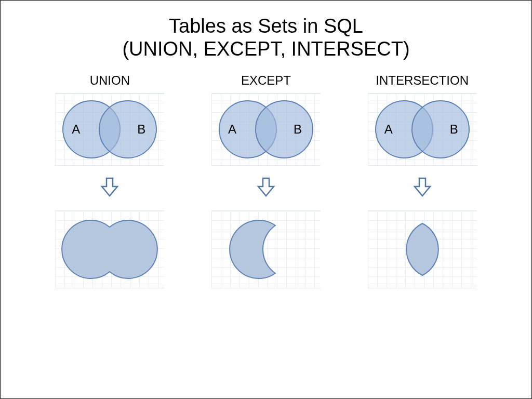 This screenshot has height=399, width=532. Describe the element at coordinates (422, 249) in the screenshot. I see `lens-shape-icon` at that location.